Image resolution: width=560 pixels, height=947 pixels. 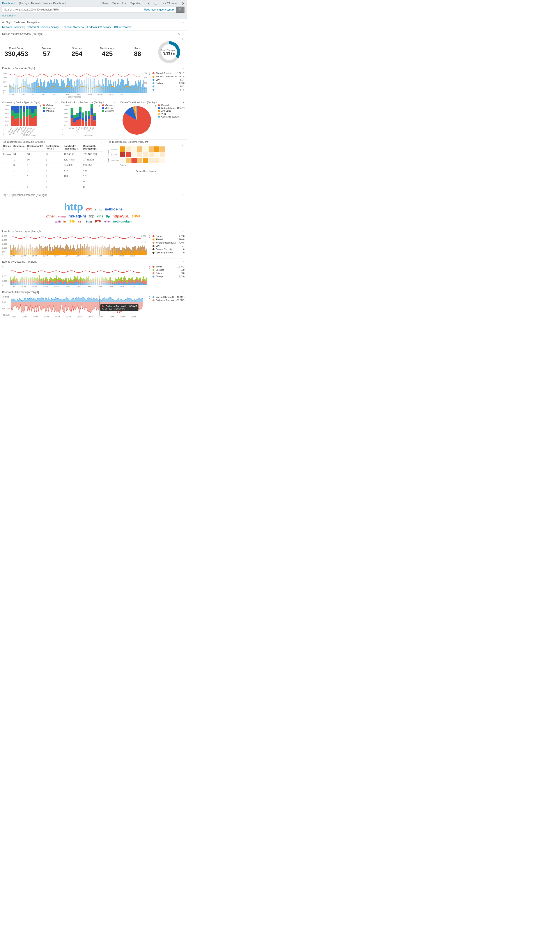 I want to click on time-next-icon: ❯, so click(x=183, y=3).